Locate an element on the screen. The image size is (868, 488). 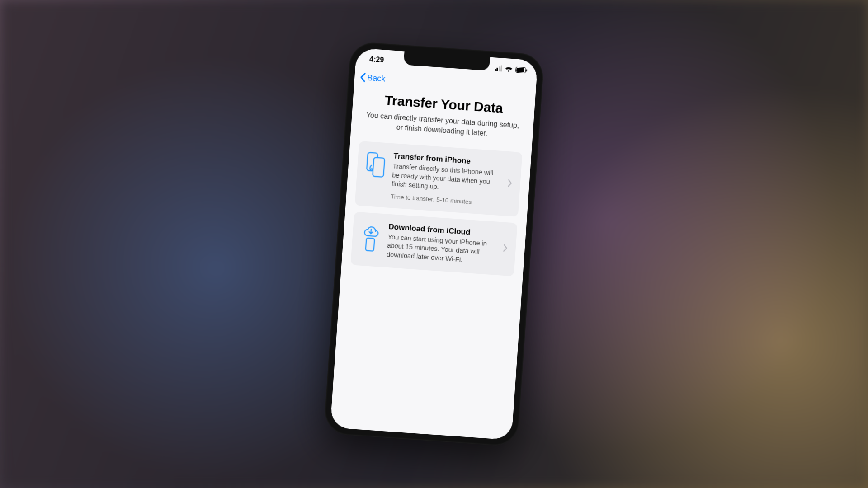
status-time: 4:29 is located at coordinates (377, 60).